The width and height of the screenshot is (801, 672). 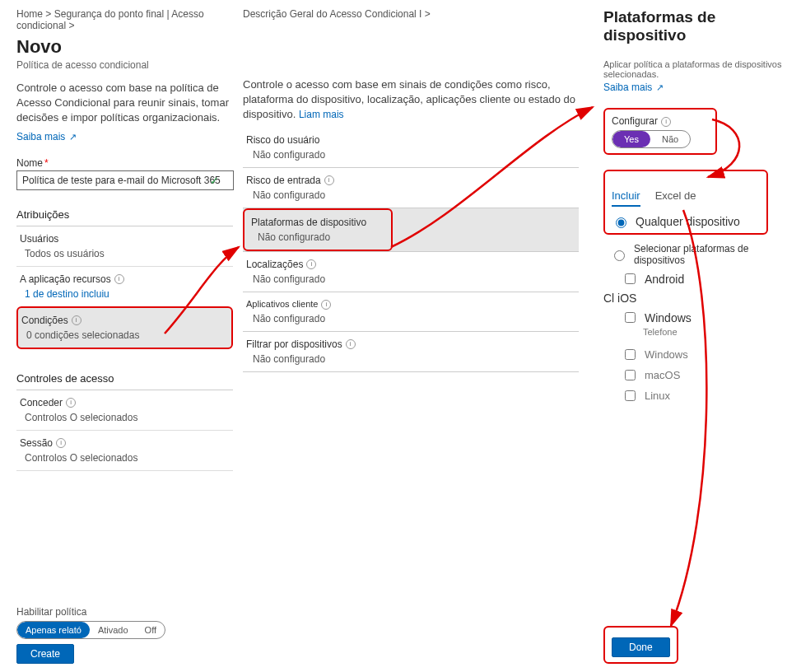 What do you see at coordinates (631, 354) in the screenshot?
I see `checkbox-windows2` at bounding box center [631, 354].